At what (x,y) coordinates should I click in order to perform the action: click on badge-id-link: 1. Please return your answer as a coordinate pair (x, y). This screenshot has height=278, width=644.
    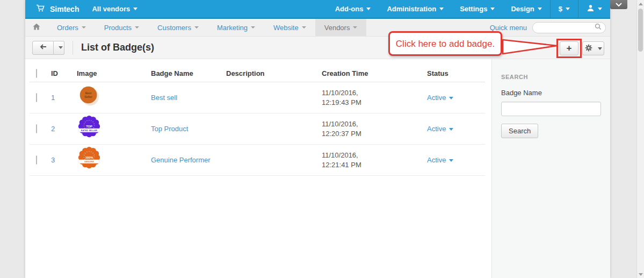
    Looking at the image, I should click on (53, 98).